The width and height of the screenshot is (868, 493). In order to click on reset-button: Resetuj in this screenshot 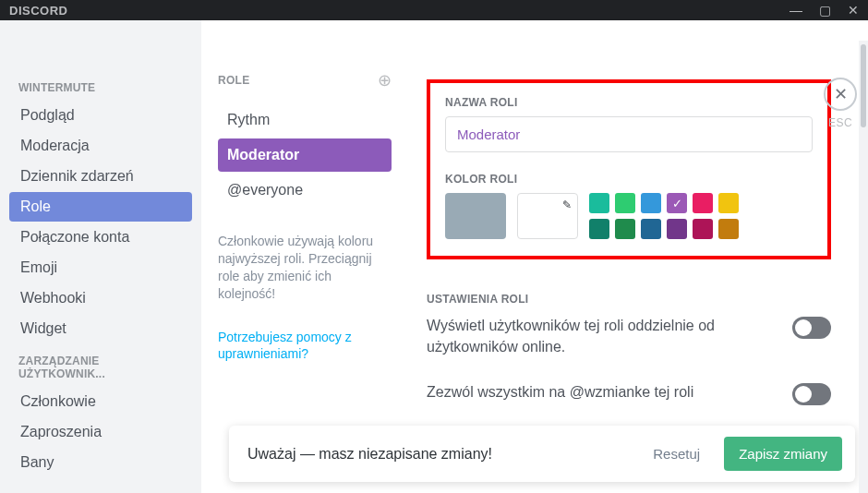, I will do `click(676, 454)`.